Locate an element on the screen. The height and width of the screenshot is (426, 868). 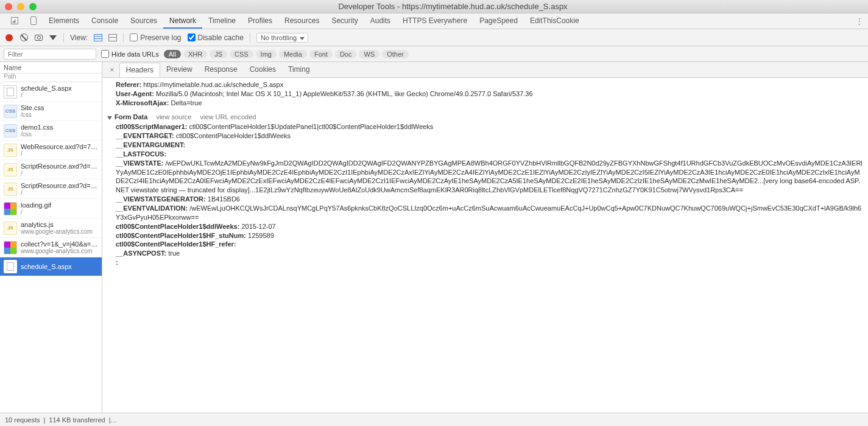
filter-type-img: Img is located at coordinates (266, 54).